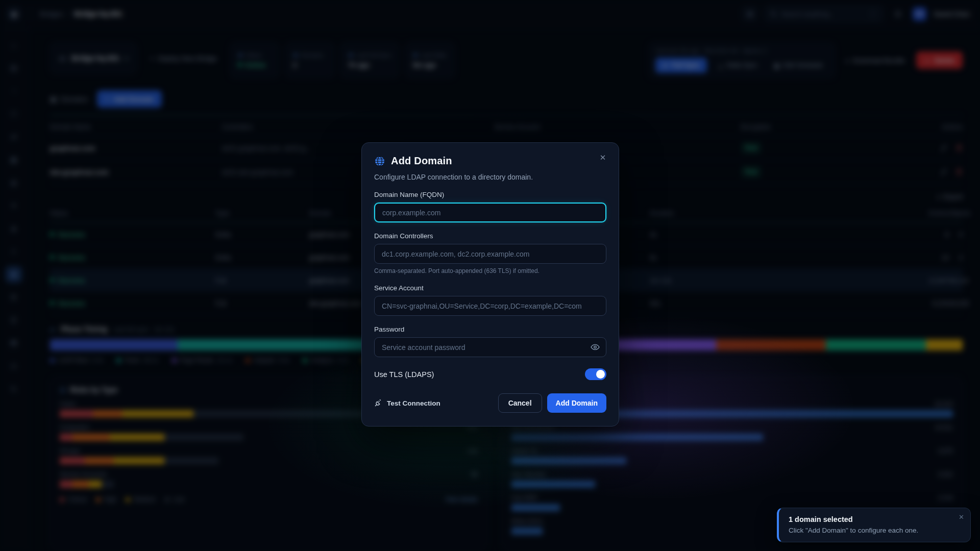 The image size is (980, 551). I want to click on tls-toggle-label: Use TLS (LDAPS), so click(404, 374).